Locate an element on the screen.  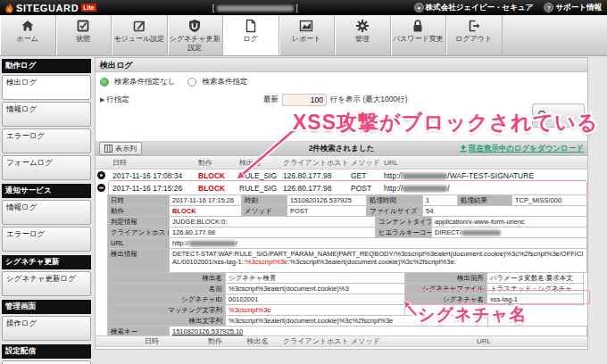
radio-no-search-condition-label: 検索条件指定なし is located at coordinates (145, 82).